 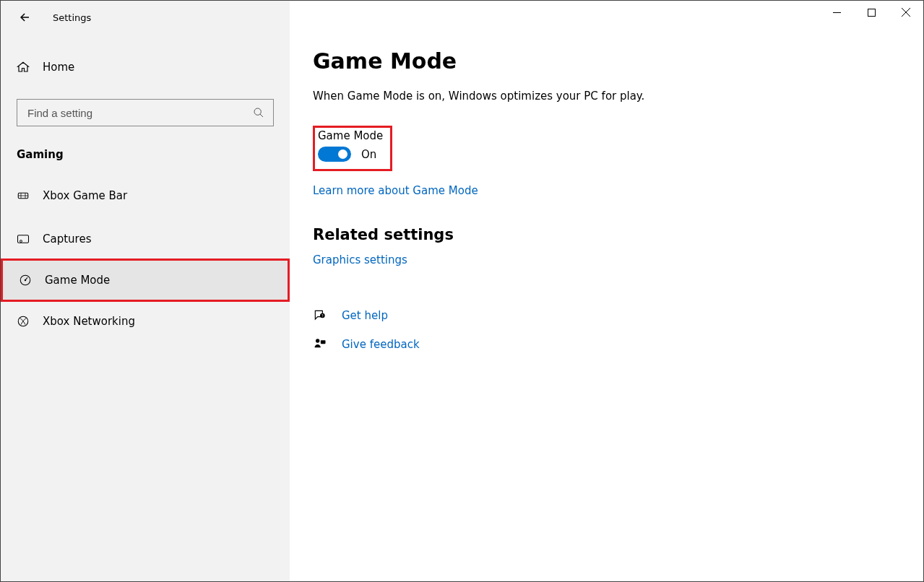 I want to click on close-icon, so click(x=906, y=12).